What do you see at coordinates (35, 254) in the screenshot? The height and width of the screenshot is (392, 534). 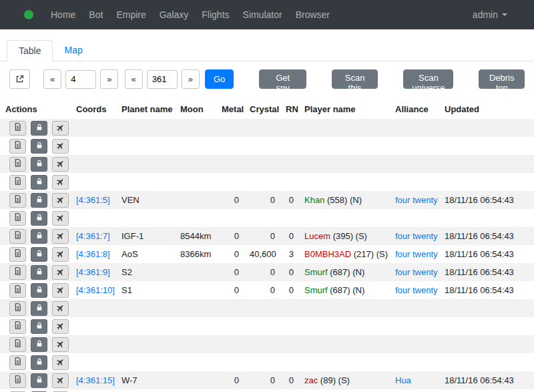 I see `actions-cell` at bounding box center [35, 254].